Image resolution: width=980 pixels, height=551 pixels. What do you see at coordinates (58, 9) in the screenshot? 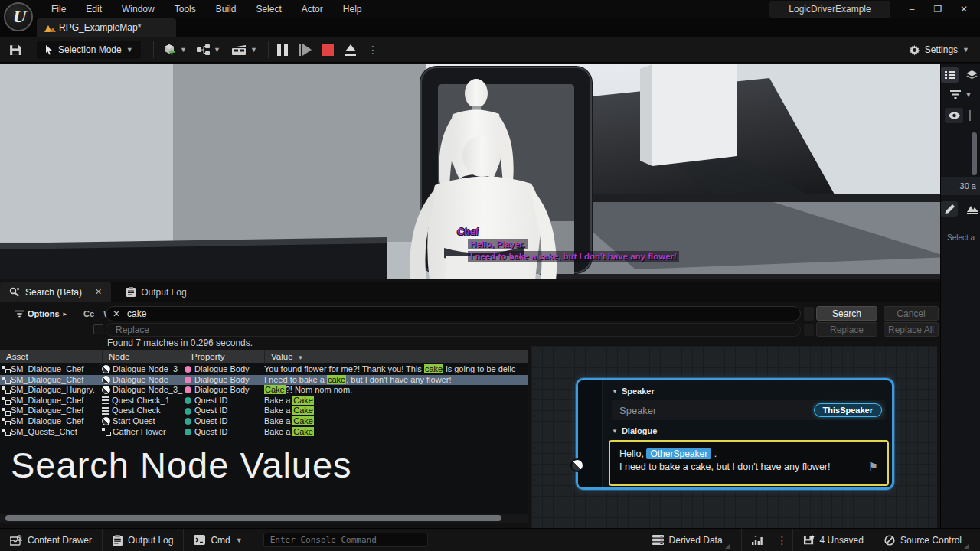
I see `menu-file: File` at bounding box center [58, 9].